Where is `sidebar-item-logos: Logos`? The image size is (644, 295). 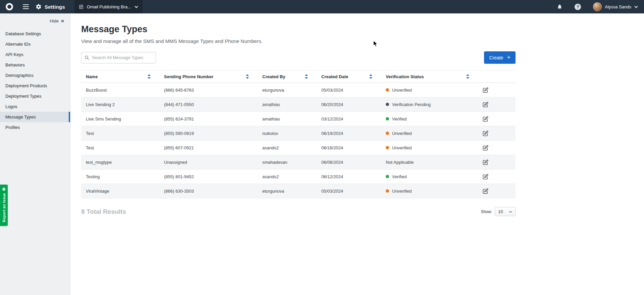 sidebar-item-logos: Logos is located at coordinates (35, 107).